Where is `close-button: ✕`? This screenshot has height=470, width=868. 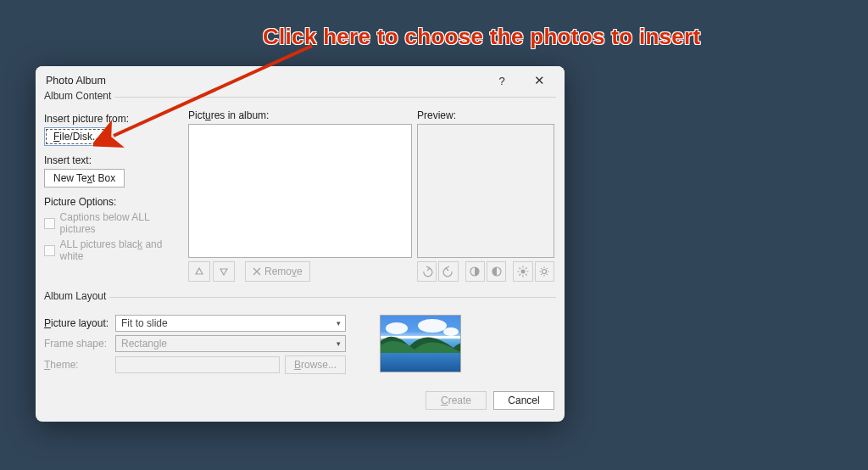
close-button: ✕ is located at coordinates (539, 81).